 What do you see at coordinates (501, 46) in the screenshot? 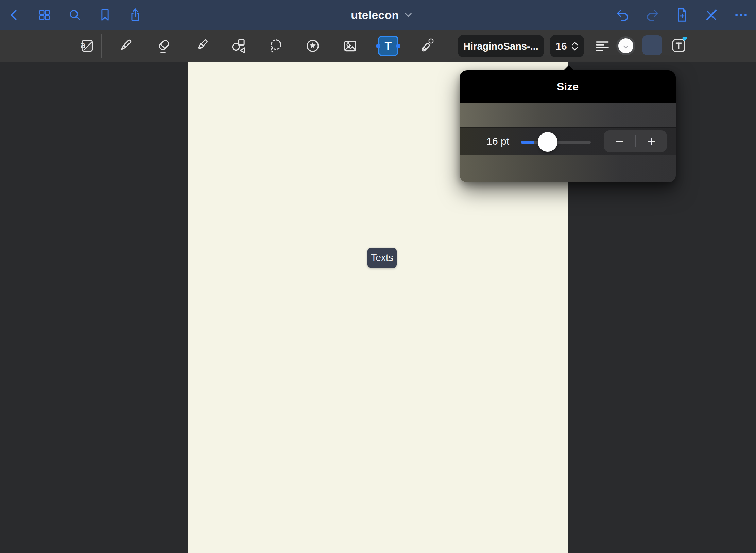
I see `font-family-button: HiraginoSans-...` at bounding box center [501, 46].